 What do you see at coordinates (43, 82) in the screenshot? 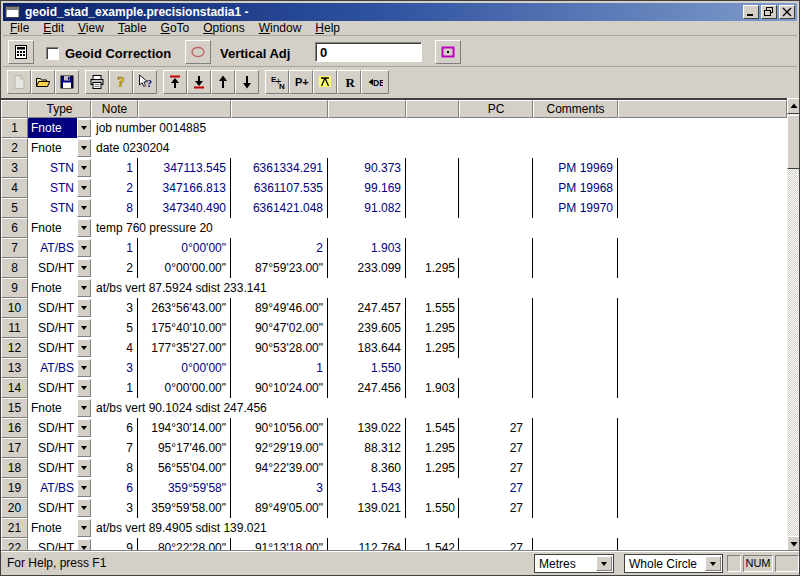
I see `open-button` at bounding box center [43, 82].